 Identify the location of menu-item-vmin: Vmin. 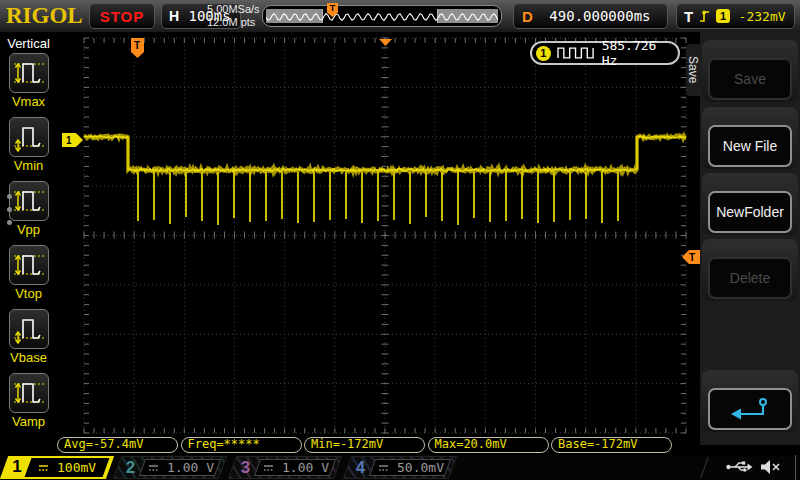
(28, 145).